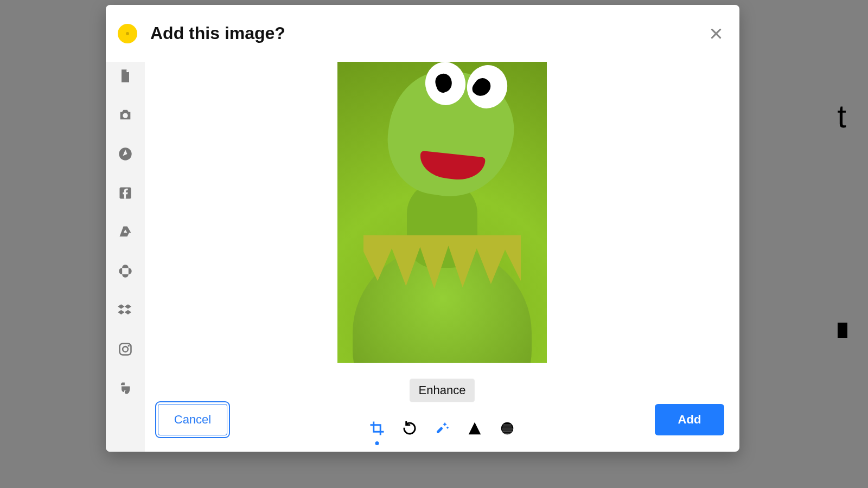 Image resolution: width=868 pixels, height=488 pixels. Describe the element at coordinates (125, 349) in the screenshot. I see `sidebar-item-instagram` at that location.